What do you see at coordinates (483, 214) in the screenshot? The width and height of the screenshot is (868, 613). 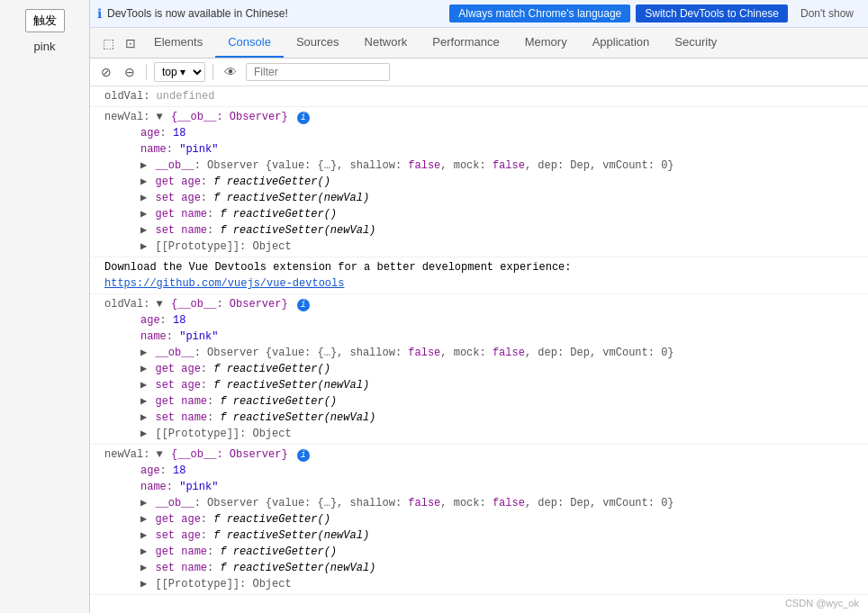 I see `newval1-getname: ▶ get name: f reactiveGetter()` at bounding box center [483, 214].